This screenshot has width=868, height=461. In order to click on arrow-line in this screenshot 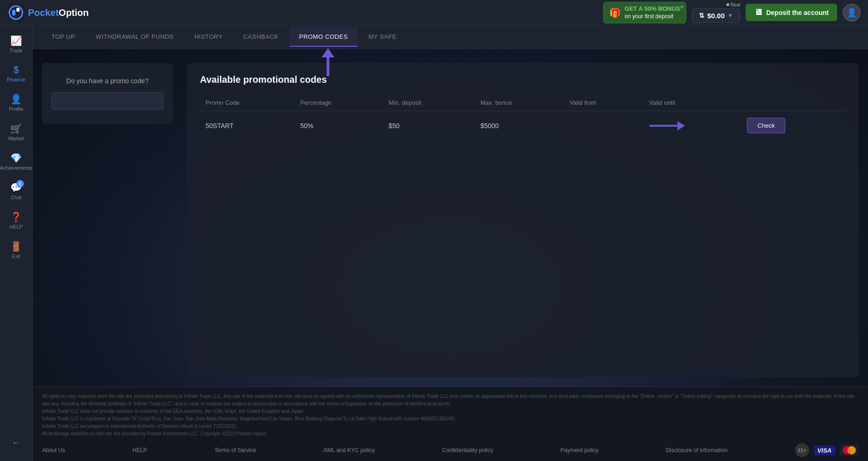, I will do `click(663, 126)`.